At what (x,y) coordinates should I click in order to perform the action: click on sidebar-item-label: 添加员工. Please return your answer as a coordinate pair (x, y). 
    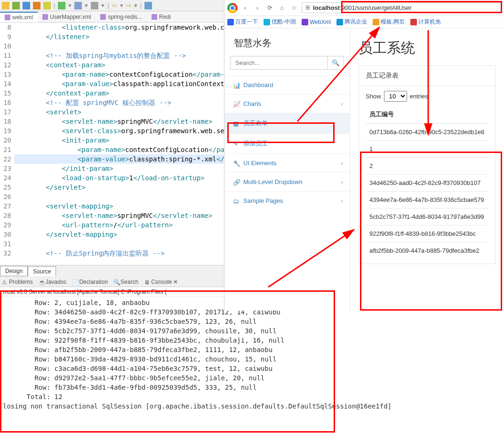
    Looking at the image, I should click on (256, 144).